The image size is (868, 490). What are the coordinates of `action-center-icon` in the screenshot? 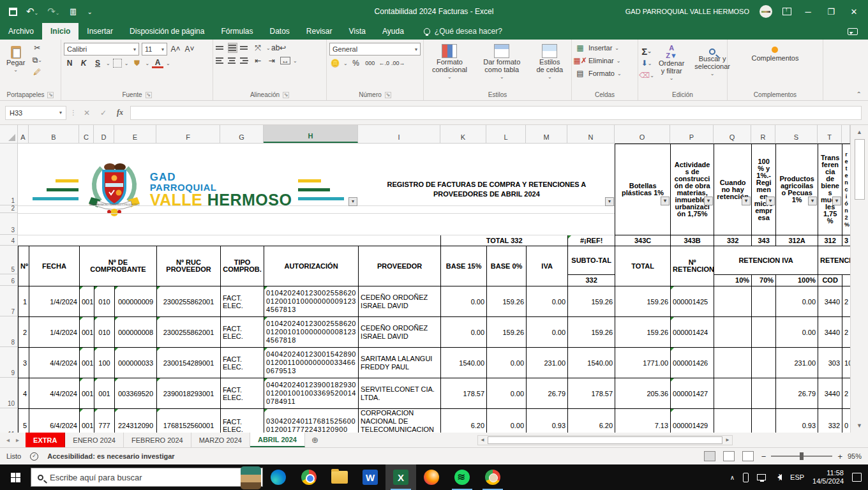 It's located at (857, 477).